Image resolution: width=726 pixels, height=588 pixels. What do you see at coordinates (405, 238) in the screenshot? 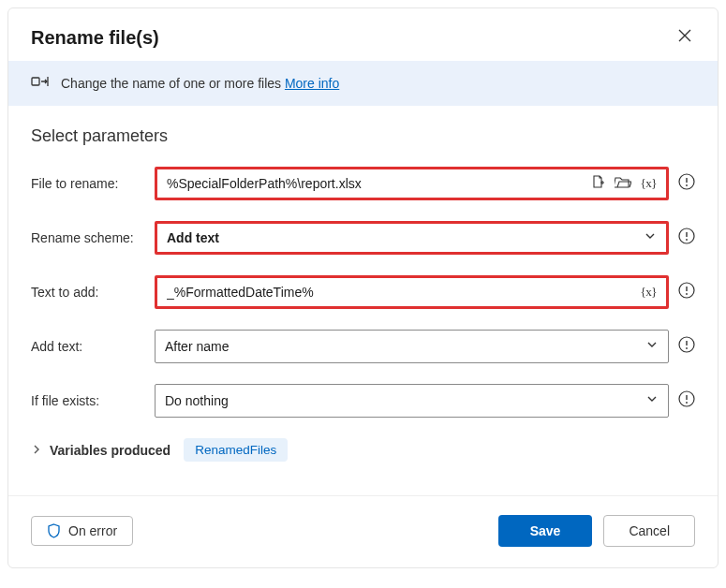
I see `rename-scheme-value: Add text` at bounding box center [405, 238].